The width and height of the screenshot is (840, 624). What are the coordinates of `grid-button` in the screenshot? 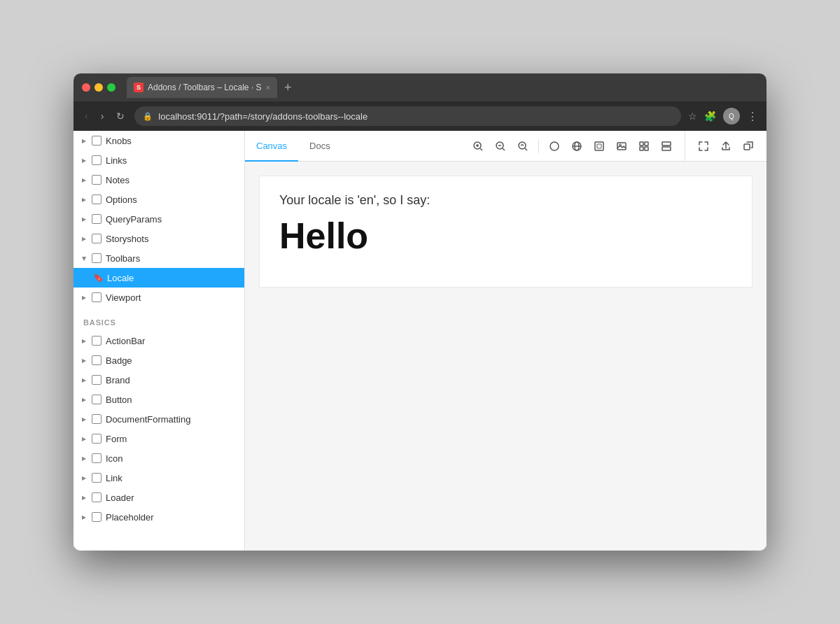 It's located at (644, 146).